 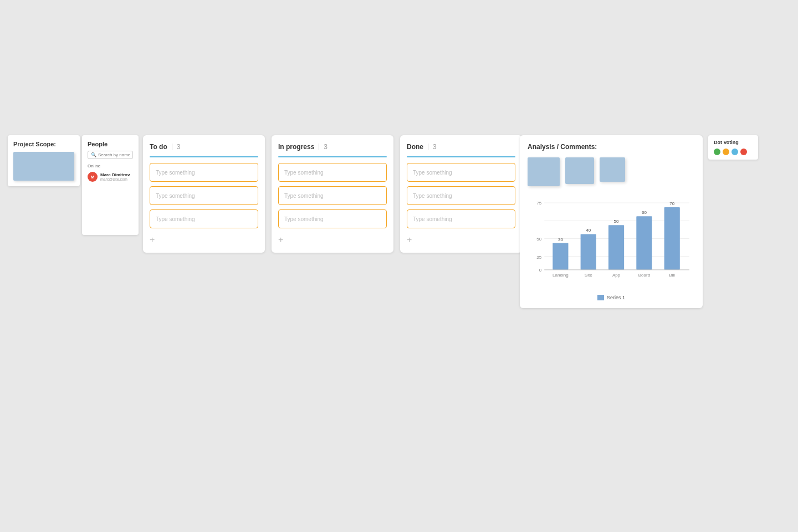 What do you see at coordinates (611, 249) in the screenshot?
I see `chart-container: 75 50 25 0 30 40 50 60 70` at bounding box center [611, 249].